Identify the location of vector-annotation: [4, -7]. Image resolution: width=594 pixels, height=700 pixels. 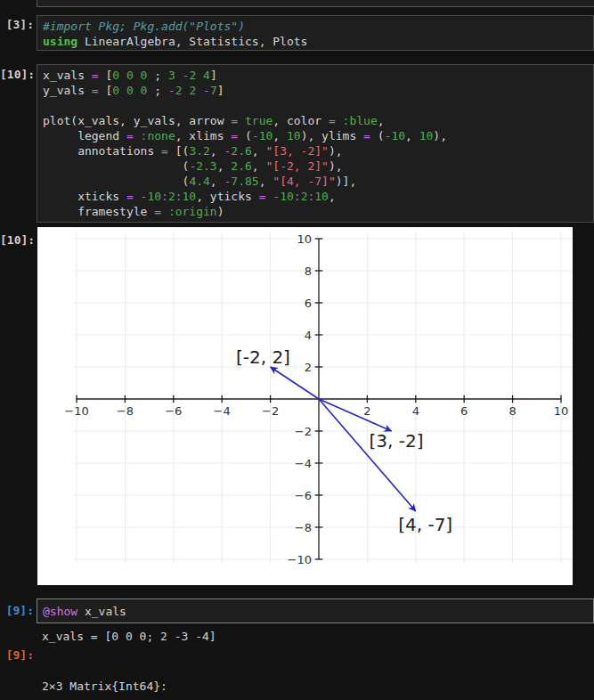
(426, 525).